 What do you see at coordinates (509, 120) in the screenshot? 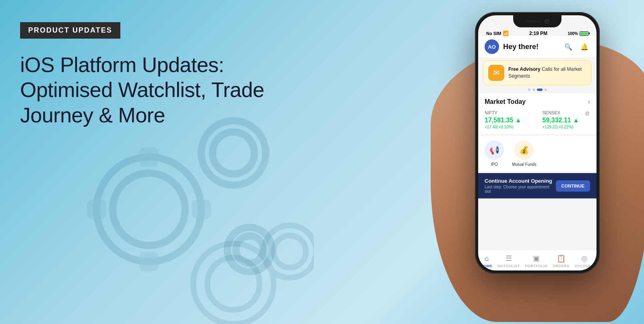
I see `nifty-value: 17,581.35 ▲` at bounding box center [509, 120].